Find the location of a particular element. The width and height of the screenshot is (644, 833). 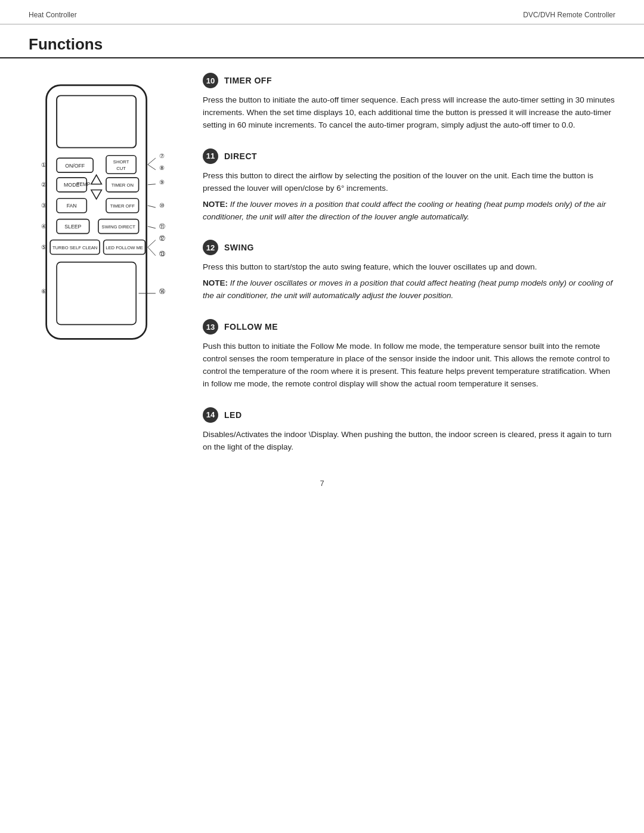

remote-illustration: ON/OFF SHORT CUT TEMP MODE TIMER ON FAN … is located at coordinates (106, 265).